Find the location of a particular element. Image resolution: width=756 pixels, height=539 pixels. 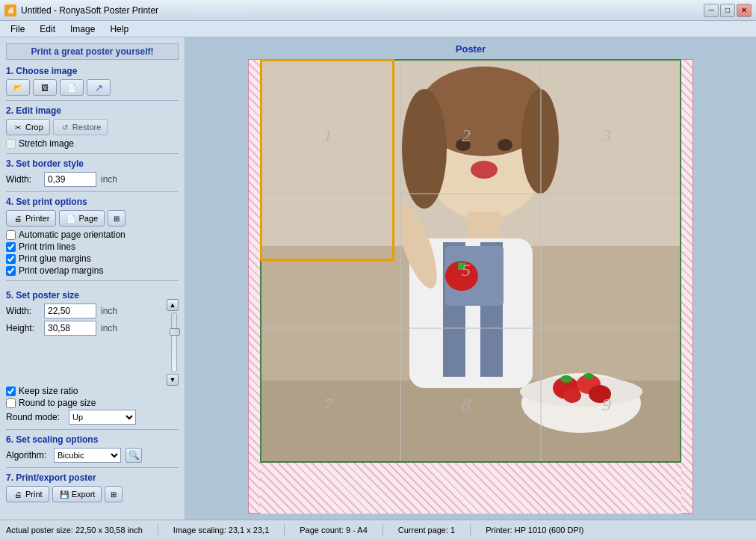

poster-height-row: Height: inch is located at coordinates (85, 328).